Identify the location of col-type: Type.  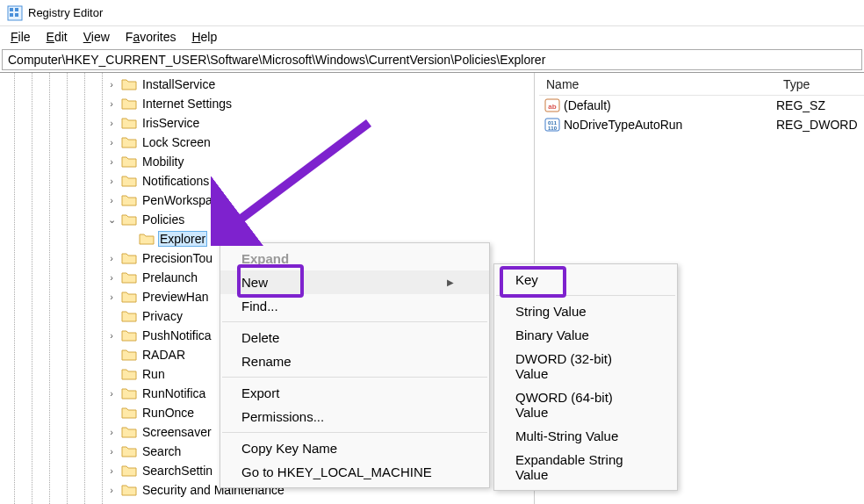
(820, 84).